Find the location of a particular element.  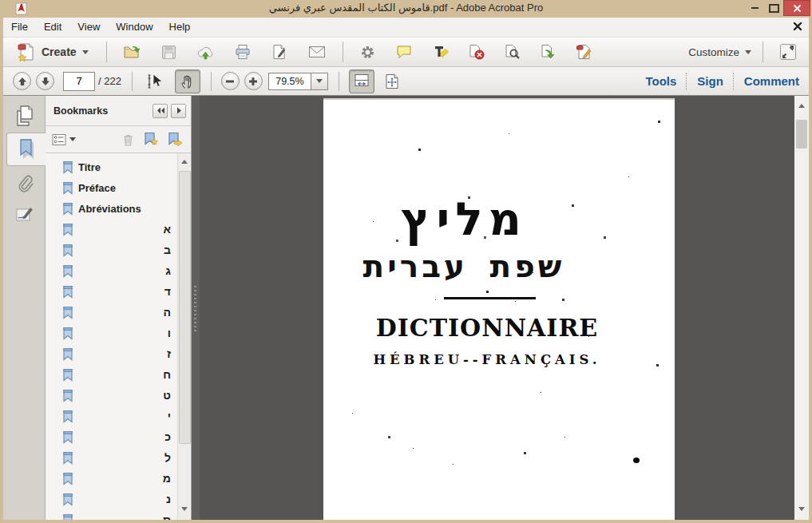

customize-caret-icon is located at coordinates (748, 53).